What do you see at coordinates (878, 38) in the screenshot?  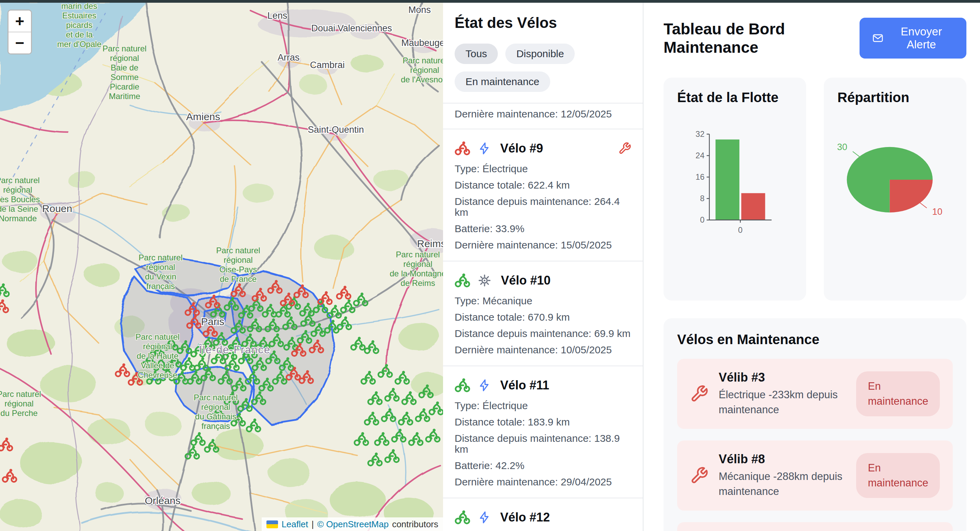 I see `mail-icon` at bounding box center [878, 38].